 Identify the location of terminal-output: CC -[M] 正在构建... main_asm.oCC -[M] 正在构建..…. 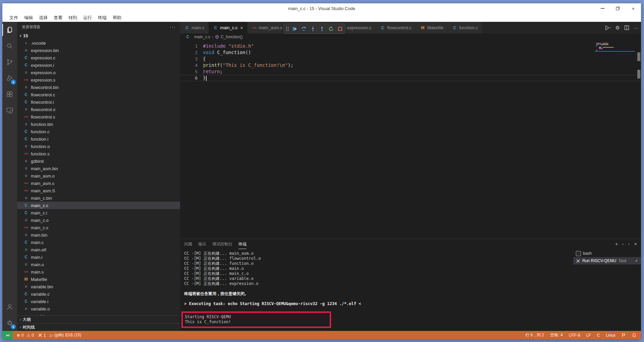
(377, 290).